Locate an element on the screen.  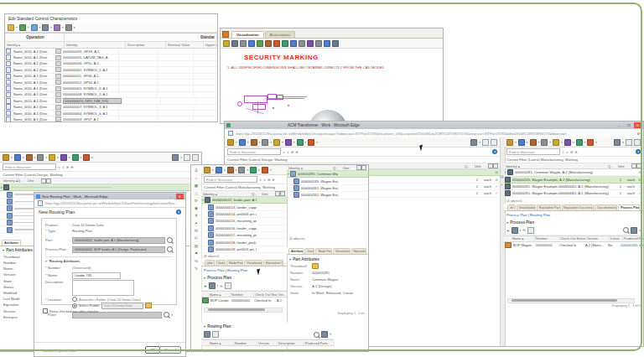
column-header: Version is located at coordinates (267, 344).